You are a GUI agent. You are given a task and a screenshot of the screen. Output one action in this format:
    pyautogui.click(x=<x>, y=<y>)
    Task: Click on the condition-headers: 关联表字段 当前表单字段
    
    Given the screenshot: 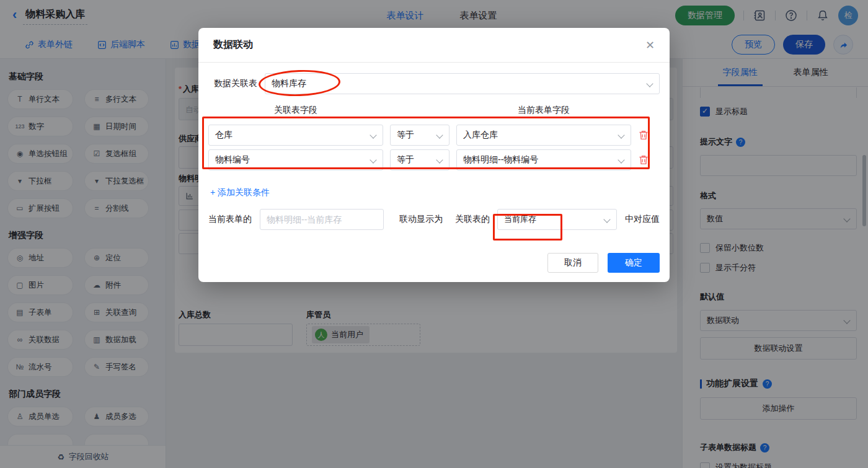 What is the action you would take?
    pyautogui.click(x=434, y=110)
    